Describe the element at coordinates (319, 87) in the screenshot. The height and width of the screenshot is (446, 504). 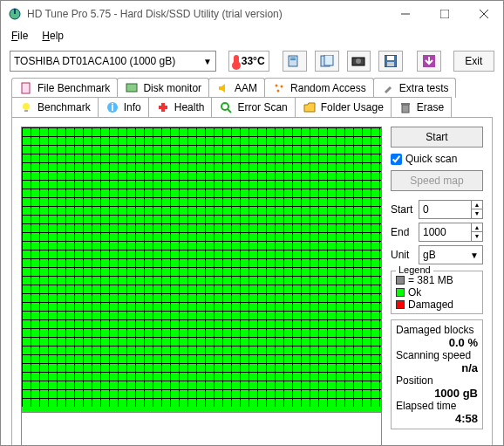
I see `tab-random-access: Random Access` at that location.